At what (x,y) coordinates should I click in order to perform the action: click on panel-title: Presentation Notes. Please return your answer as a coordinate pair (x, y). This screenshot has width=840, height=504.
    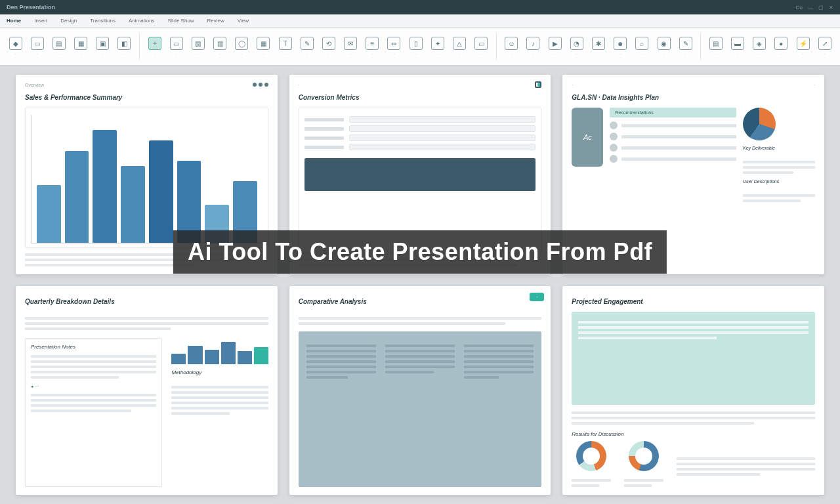
    Looking at the image, I should click on (93, 346).